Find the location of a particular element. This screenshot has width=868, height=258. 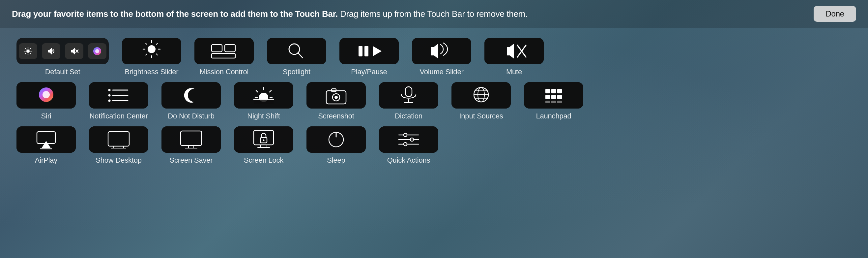

items-row-3: AirPlay Show Desktop is located at coordinates (434, 146).